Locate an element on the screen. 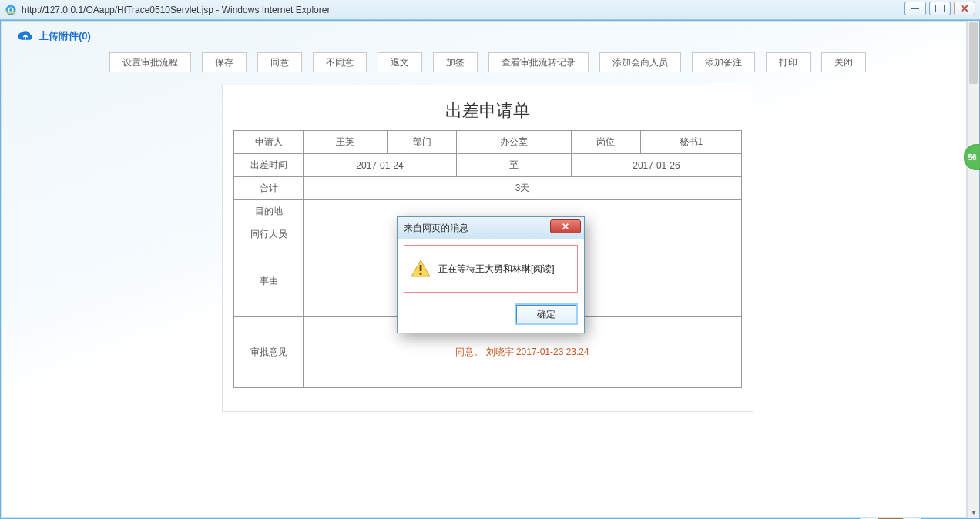 This screenshot has height=519, width=980. agree-button: 同意 is located at coordinates (280, 62).